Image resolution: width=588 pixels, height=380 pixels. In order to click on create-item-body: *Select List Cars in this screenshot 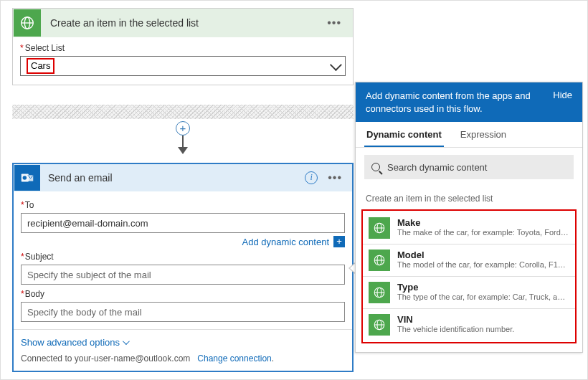, I will do `click(183, 61)`.